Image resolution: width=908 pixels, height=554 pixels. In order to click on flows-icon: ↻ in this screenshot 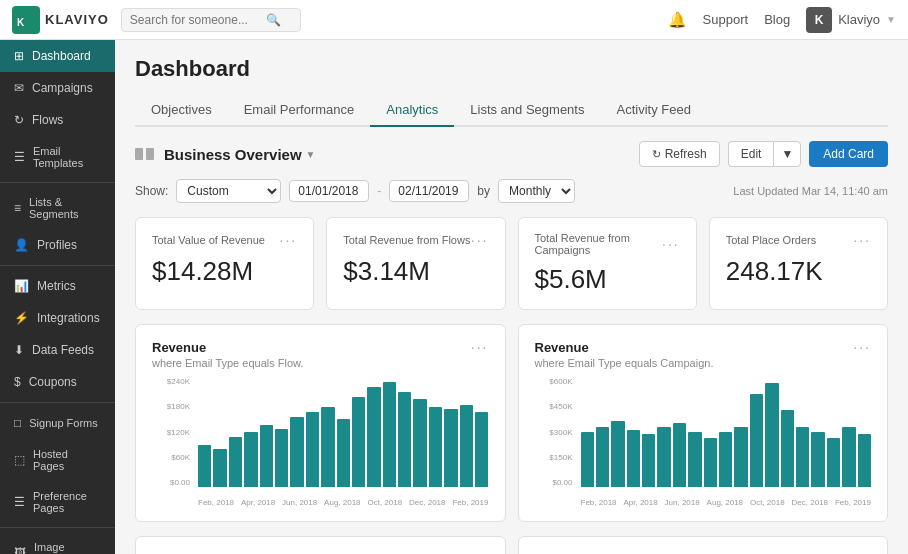, I will do `click(19, 120)`.